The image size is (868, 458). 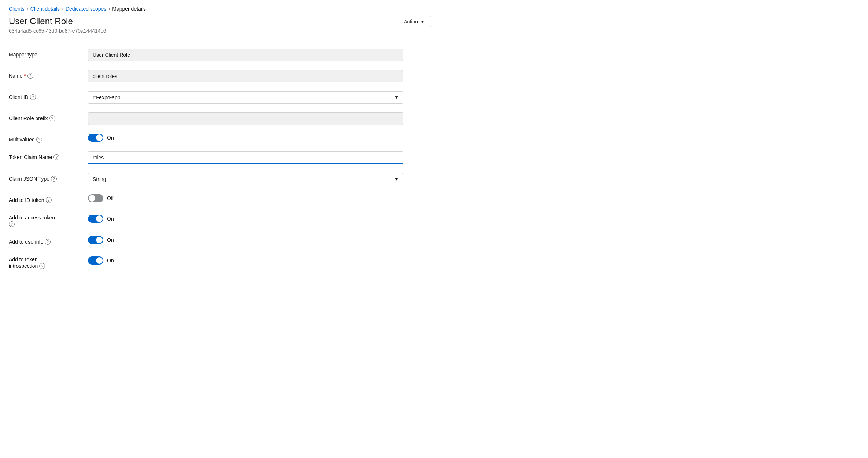 I want to click on breadcrumb-clients: Clients, so click(x=17, y=9).